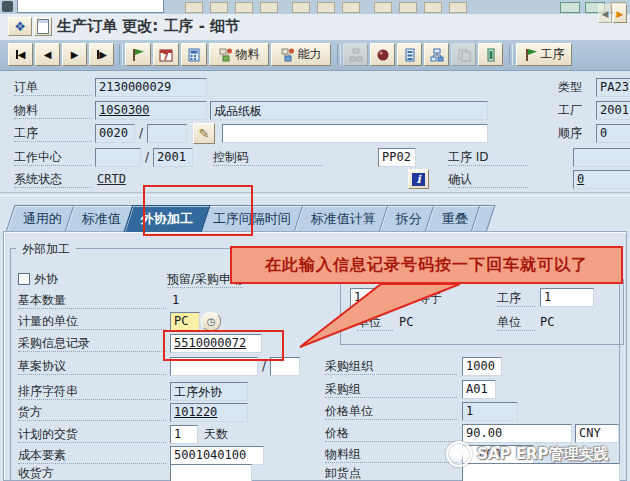 Image resolution: width=630 pixels, height=481 pixels. I want to click on matchcode-button: ◷, so click(211, 322).